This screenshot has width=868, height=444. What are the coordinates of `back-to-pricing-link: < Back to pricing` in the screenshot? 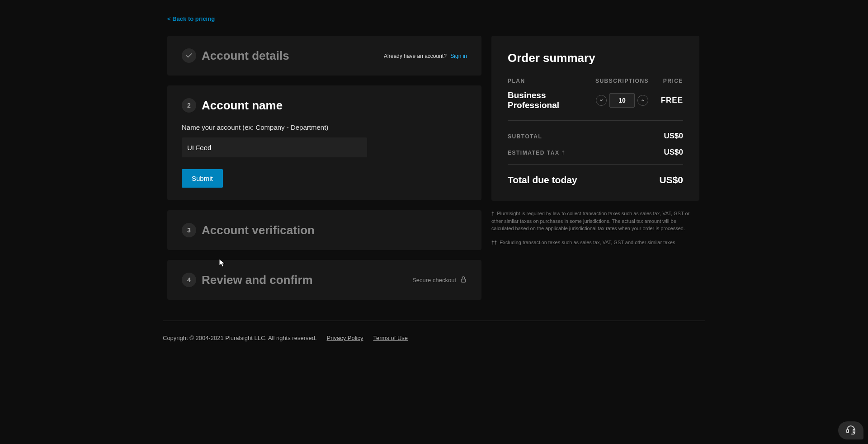 It's located at (191, 19).